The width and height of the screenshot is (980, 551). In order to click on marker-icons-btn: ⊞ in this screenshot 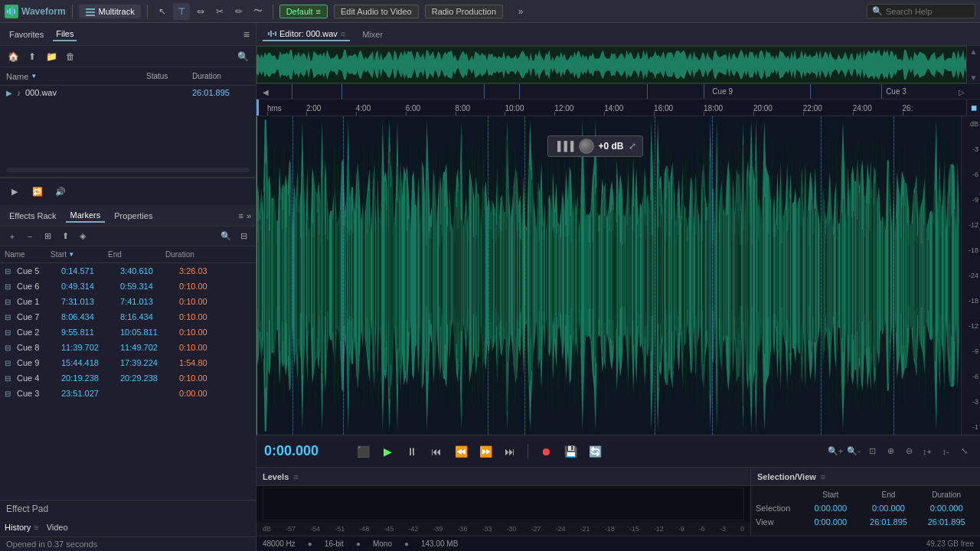, I will do `click(47, 236)`.